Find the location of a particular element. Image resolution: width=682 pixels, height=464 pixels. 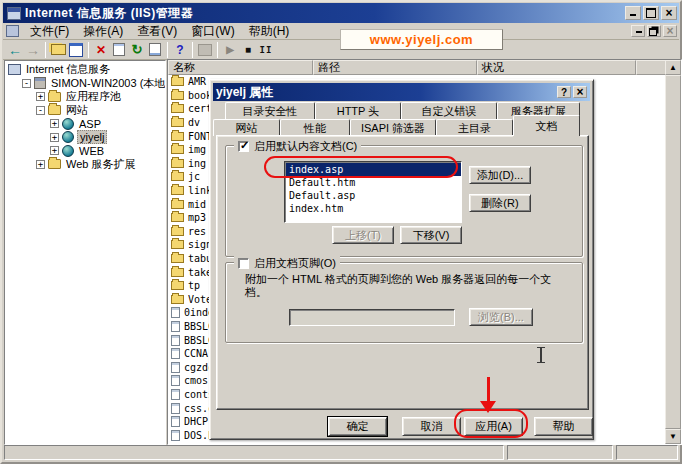

start-icon is located at coordinates (230, 50).